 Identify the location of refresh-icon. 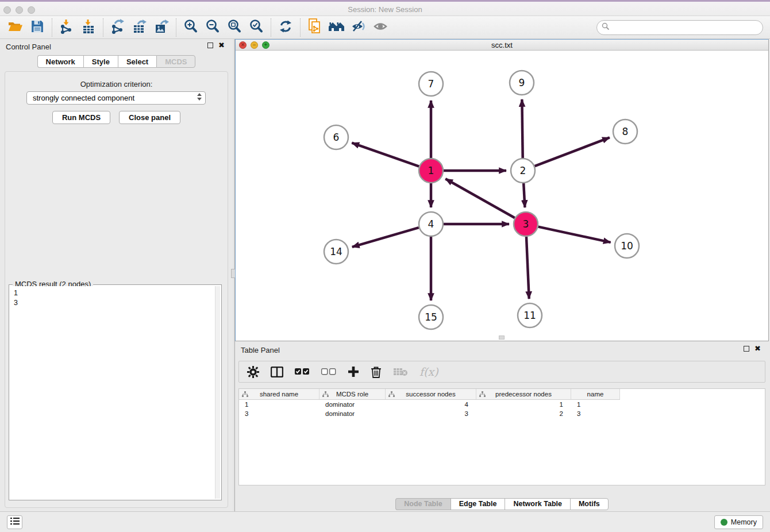
(286, 28).